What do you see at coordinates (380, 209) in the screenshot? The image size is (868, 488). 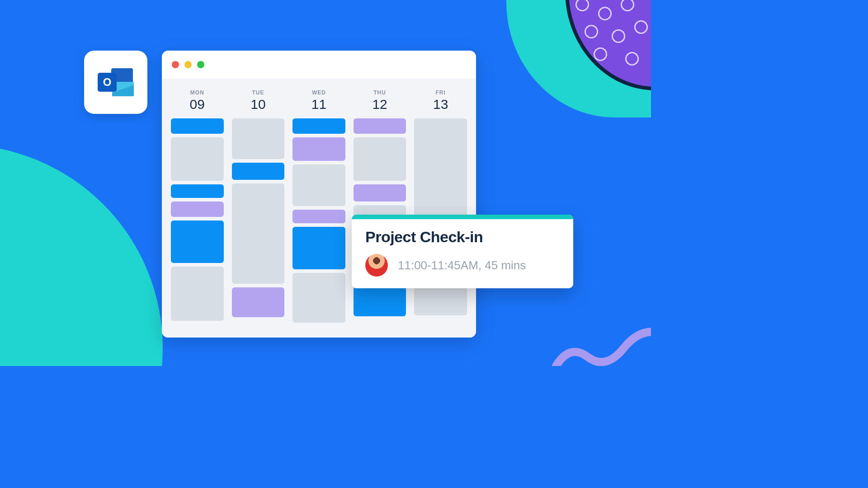 I see `day-column: THU12` at bounding box center [380, 209].